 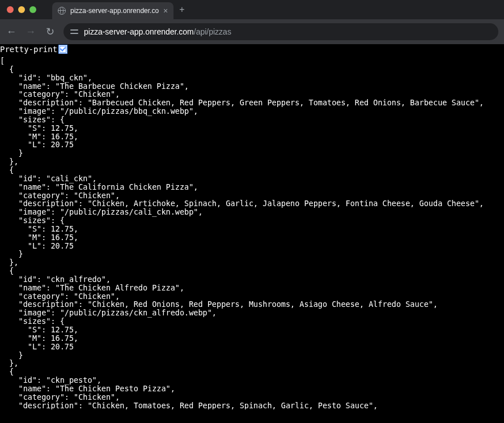 I want to click on window-close-button, so click(x=10, y=10).